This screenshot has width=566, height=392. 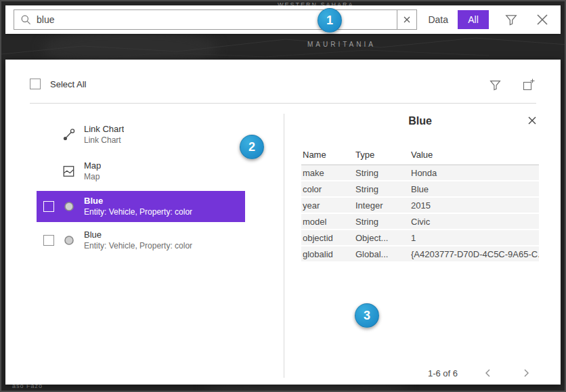 I want to click on pagination: 1-6 of 6, so click(x=481, y=373).